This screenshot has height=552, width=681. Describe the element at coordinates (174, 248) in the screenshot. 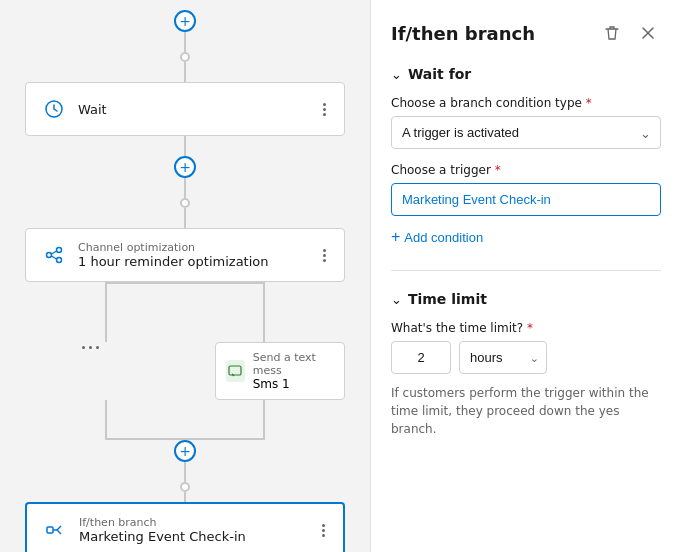

I see `channel-card-label: Channel optimization` at that location.